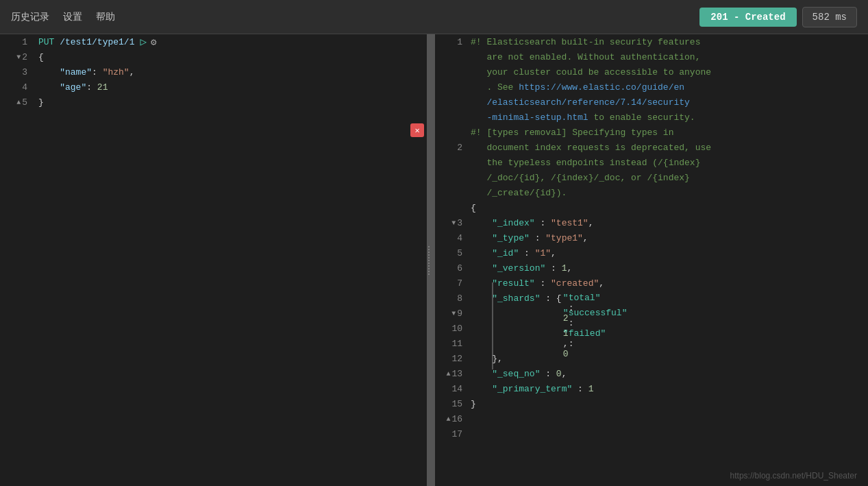  Describe the element at coordinates (232, 57) in the screenshot. I see `code-line-2: {` at that location.